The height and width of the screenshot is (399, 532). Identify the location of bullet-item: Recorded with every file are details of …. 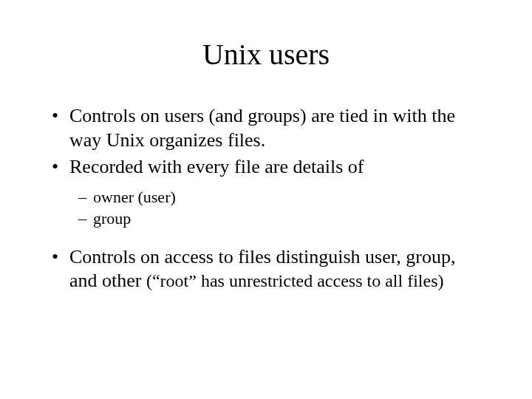
(266, 192).